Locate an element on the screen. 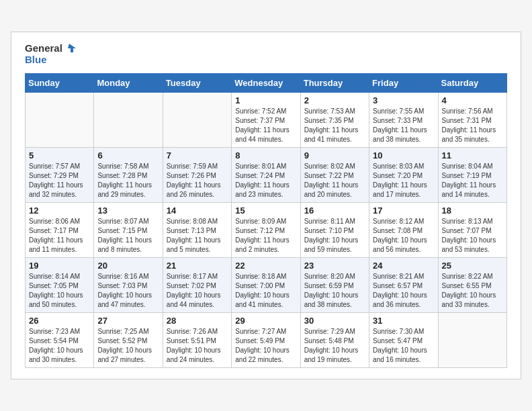 The image size is (532, 411). day-info: Sunrise: 7:30 AM Sunset: 5:47 PM Dayligh… is located at coordinates (403, 346).